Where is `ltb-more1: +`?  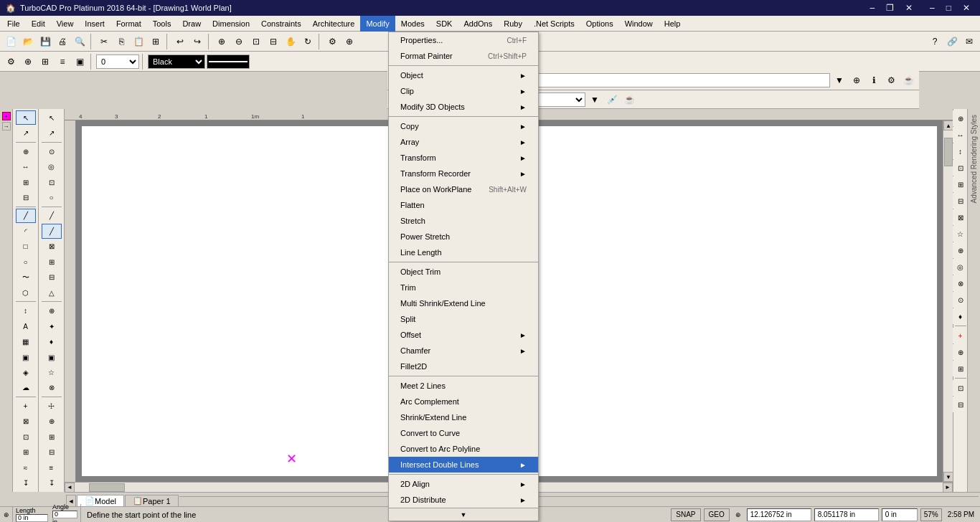
ltb-more1: + is located at coordinates (26, 406).